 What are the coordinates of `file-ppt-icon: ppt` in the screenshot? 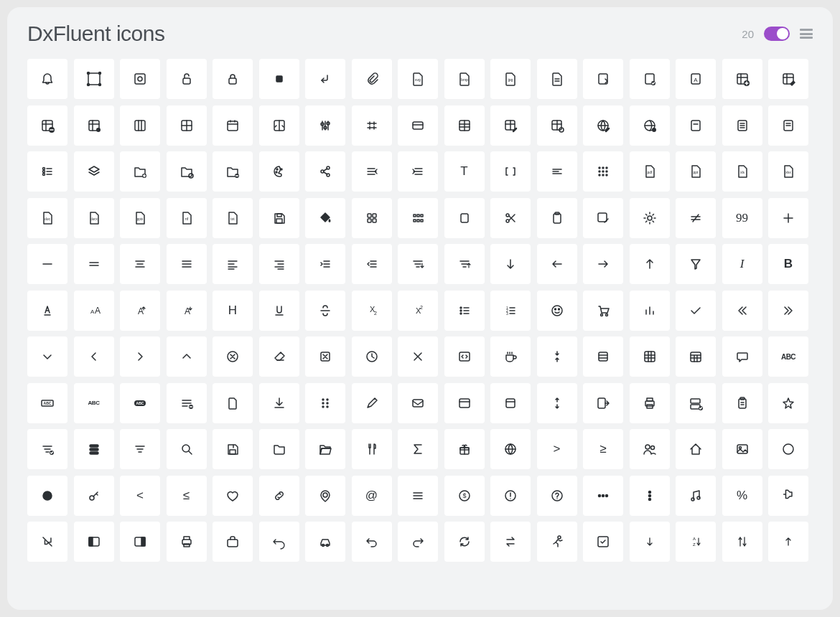 It's located at (696, 171).